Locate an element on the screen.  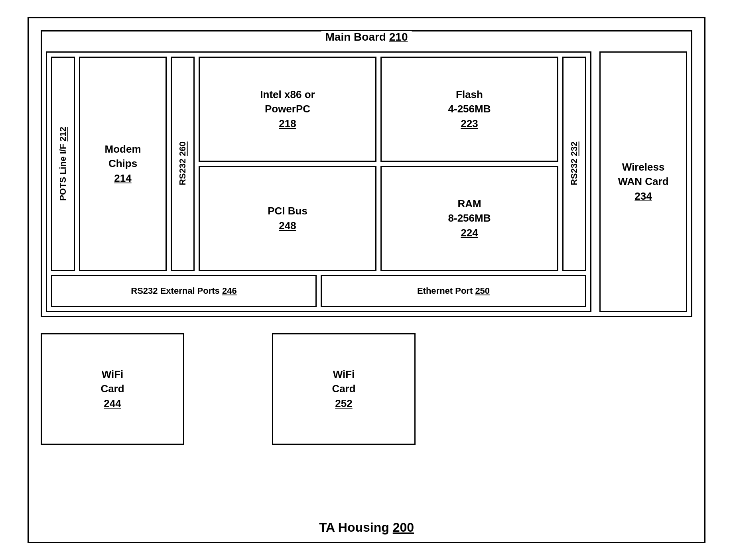
intel-cpu-cell: Intel x86 orPowerPC218 is located at coordinates (288, 109).